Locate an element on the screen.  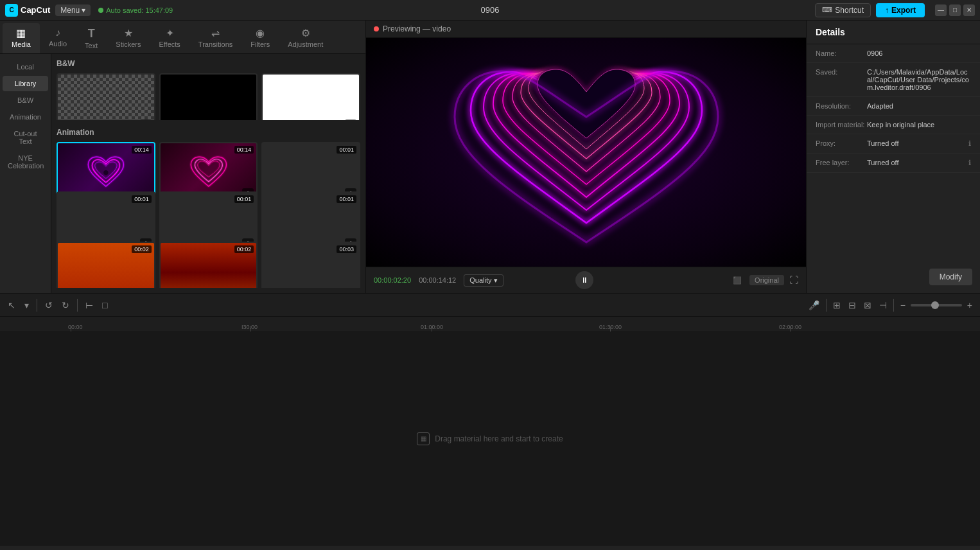
timeline-scrollbar is located at coordinates (490, 547).